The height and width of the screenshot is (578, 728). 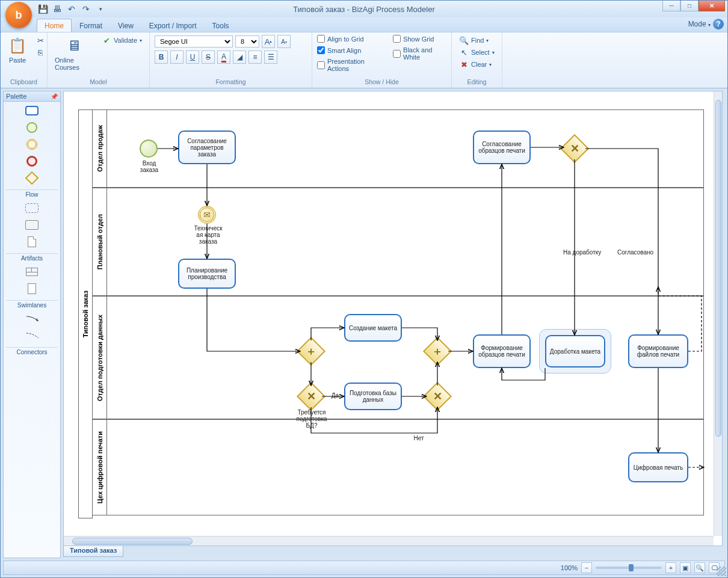 What do you see at coordinates (54, 96) in the screenshot?
I see `pin-icon: 📌` at bounding box center [54, 96].